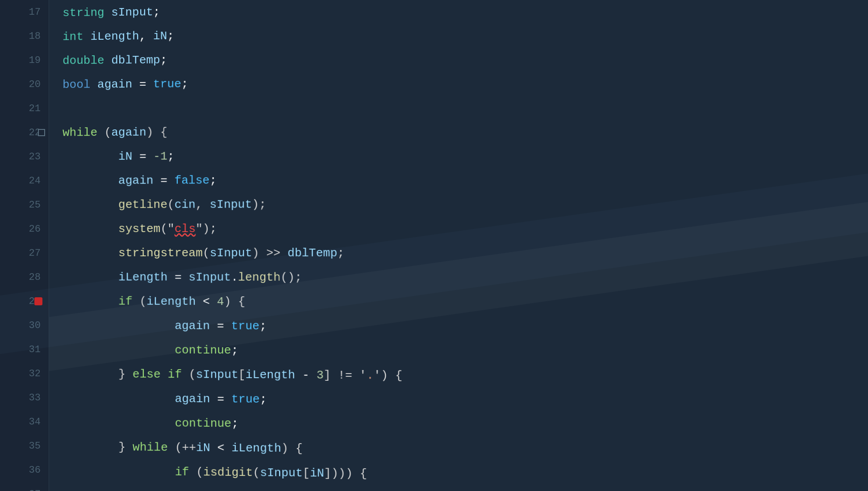 The image size is (868, 491). What do you see at coordinates (465, 254) in the screenshot?
I see `code-line-27: stringstream ( sInput ) >> dblTemp ;` at bounding box center [465, 254].